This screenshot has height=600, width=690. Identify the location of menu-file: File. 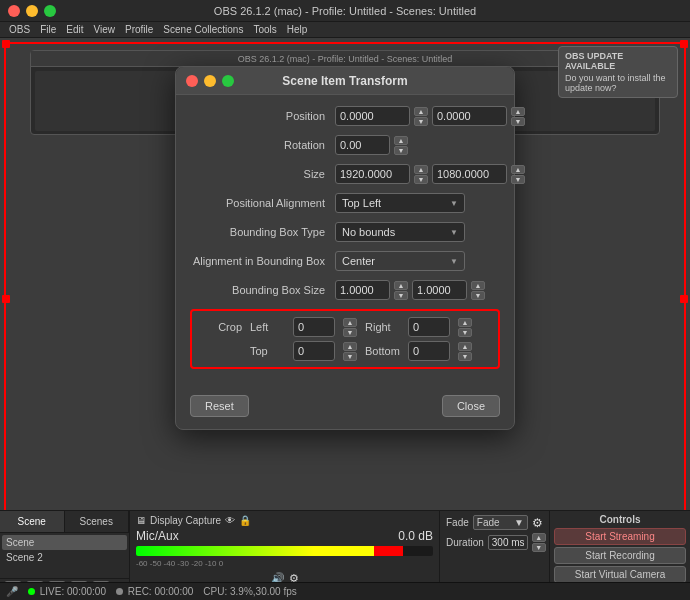
(48, 30).